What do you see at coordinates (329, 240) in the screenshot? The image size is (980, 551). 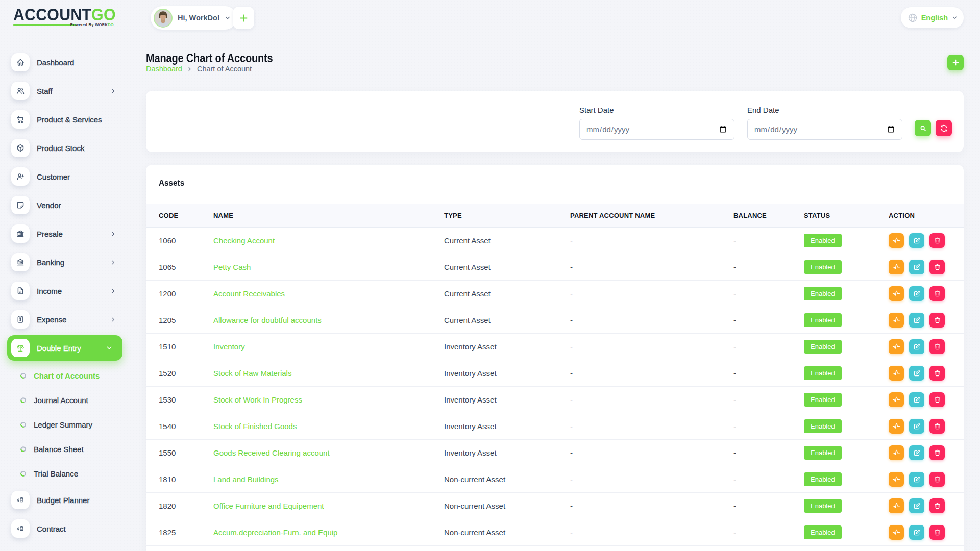 I see `cell-name: Checking Account` at bounding box center [329, 240].